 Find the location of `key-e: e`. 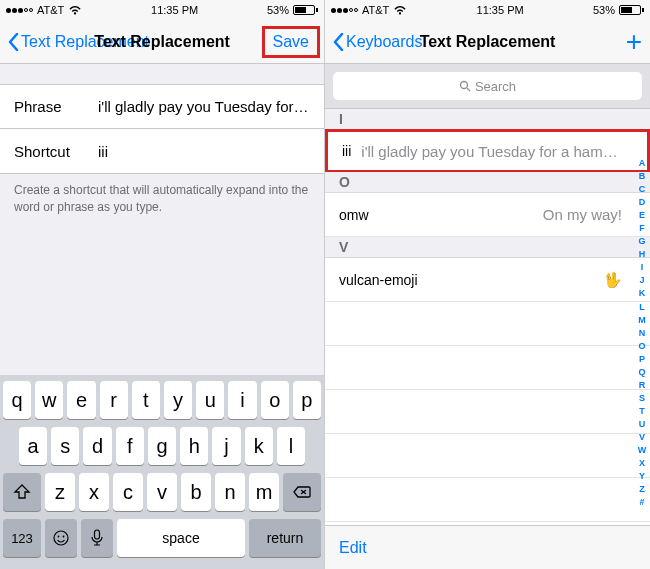

key-e: e is located at coordinates (81, 400).